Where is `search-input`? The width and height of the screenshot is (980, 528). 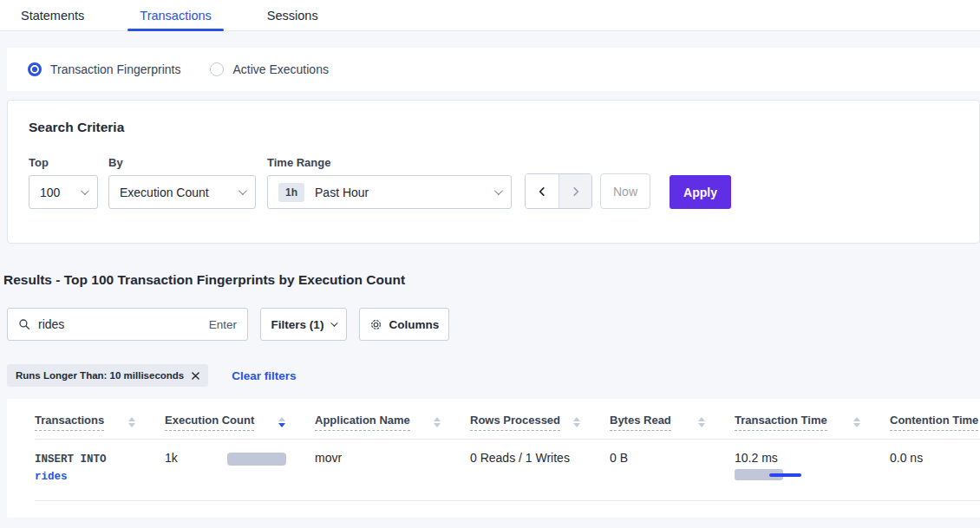 search-input is located at coordinates (123, 324).